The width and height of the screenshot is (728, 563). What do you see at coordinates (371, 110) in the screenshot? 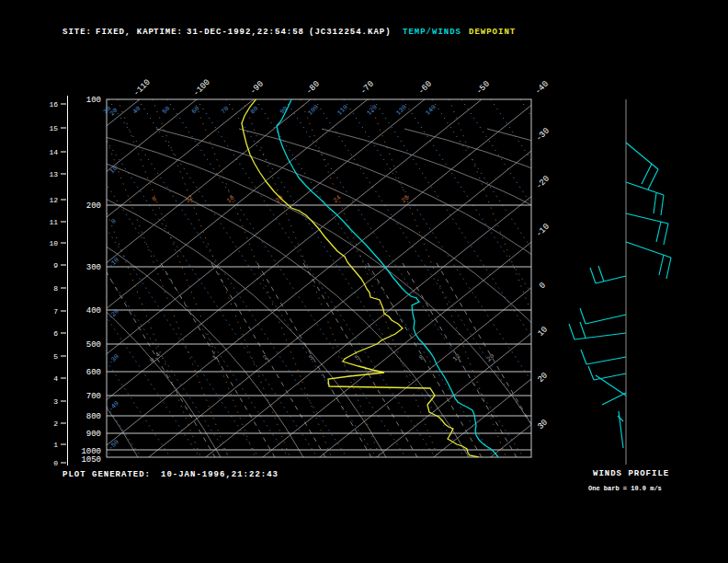
I see `svg-text: 120` at bounding box center [371, 110].